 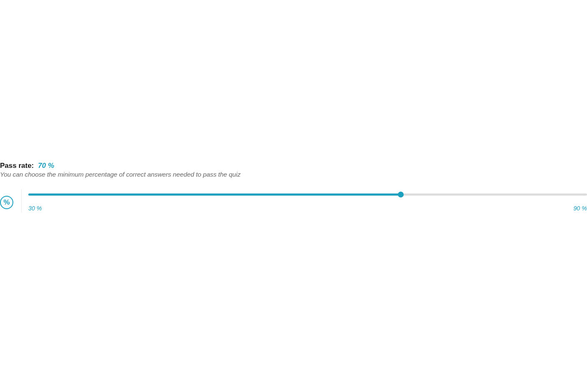 I want to click on percent-icon: %, so click(x=7, y=202).